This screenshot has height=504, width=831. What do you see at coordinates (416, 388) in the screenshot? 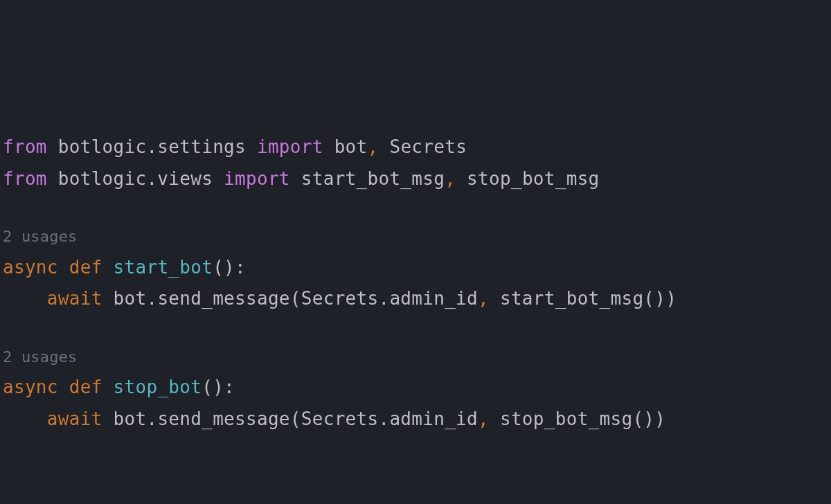
I see `code-line: async def stop_bot():` at bounding box center [416, 388].